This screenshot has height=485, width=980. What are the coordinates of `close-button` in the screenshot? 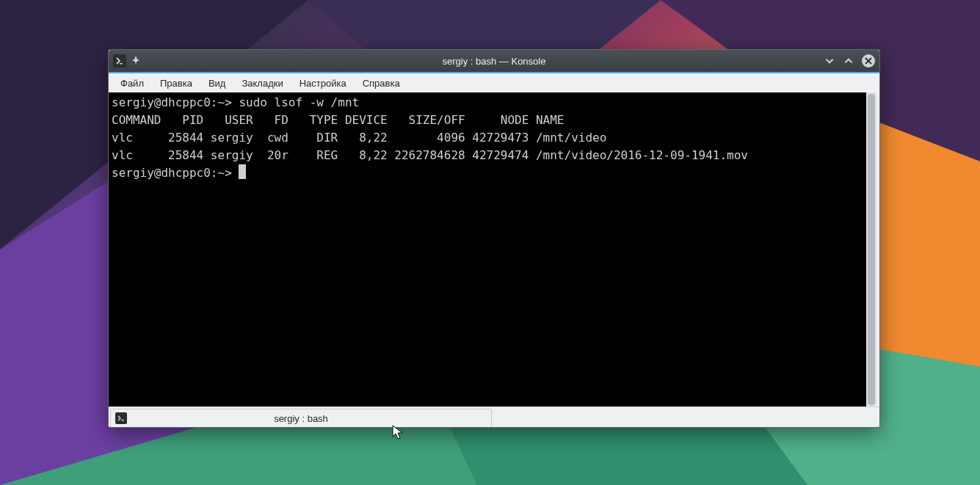 It's located at (868, 61).